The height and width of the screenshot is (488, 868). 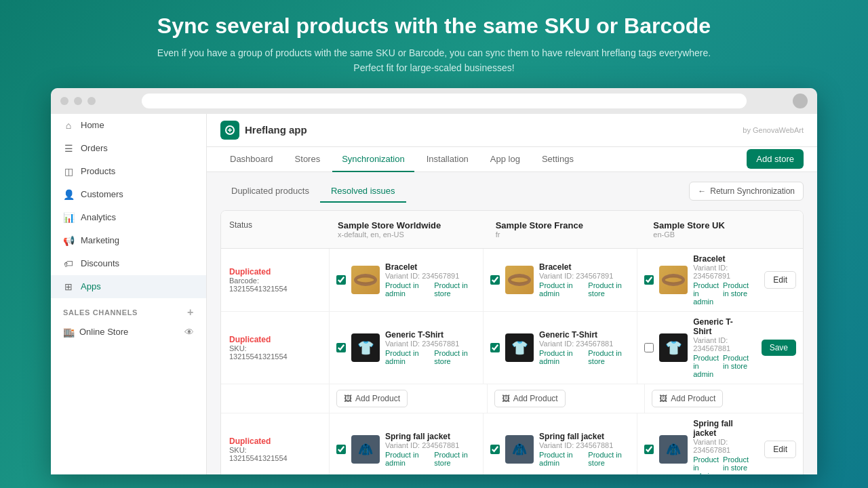 I want to click on hero-subtitle: Even if you have a group of products wit…, so click(x=434, y=61).